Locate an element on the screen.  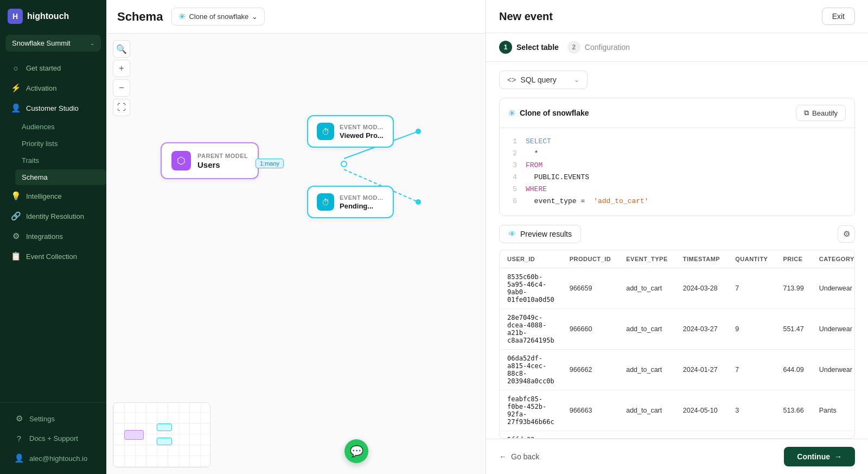
step-2-label: Configuration is located at coordinates (608, 47).